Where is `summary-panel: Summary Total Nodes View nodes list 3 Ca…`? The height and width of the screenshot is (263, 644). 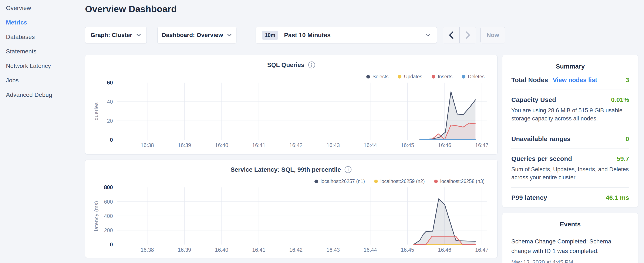
summary-panel: Summary Total Nodes View nodes list 3 Ca… is located at coordinates (570, 131).